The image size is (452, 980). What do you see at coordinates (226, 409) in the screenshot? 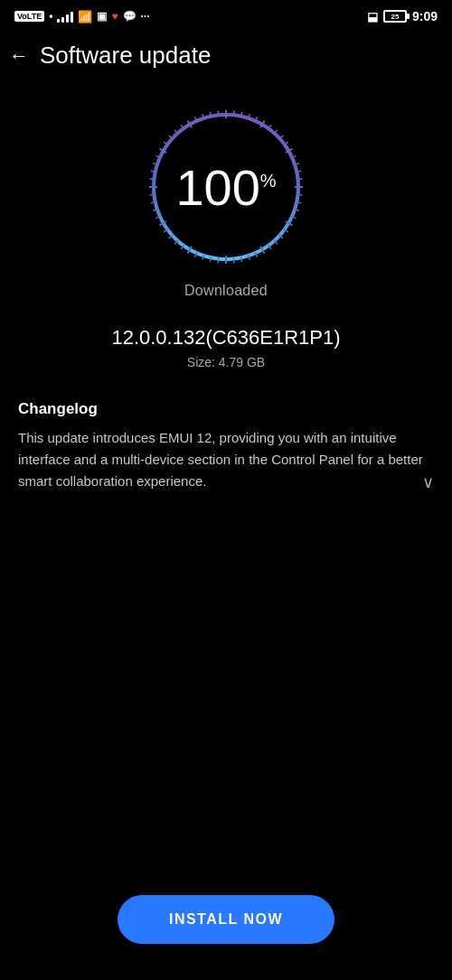
I see `changelog-title: Changelog` at bounding box center [226, 409].